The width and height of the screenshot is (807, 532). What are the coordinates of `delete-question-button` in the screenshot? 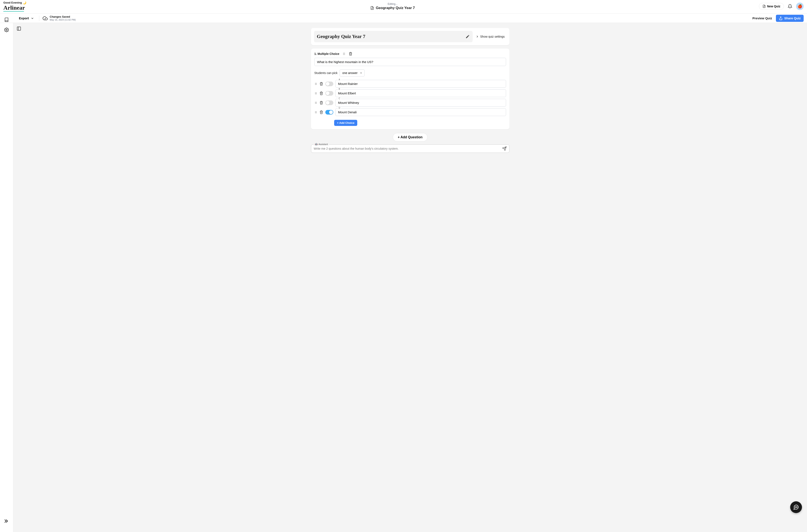 It's located at (351, 54).